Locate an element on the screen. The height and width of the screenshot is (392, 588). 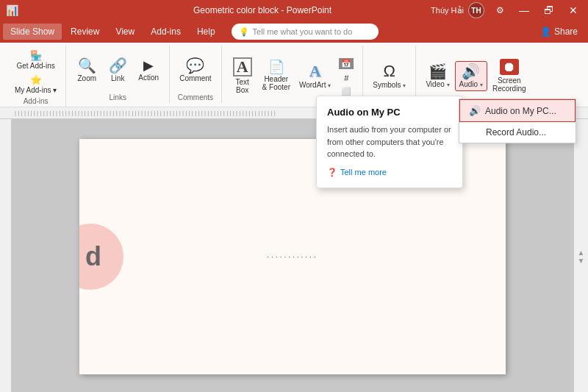
slide-letter: d is located at coordinates (93, 257).